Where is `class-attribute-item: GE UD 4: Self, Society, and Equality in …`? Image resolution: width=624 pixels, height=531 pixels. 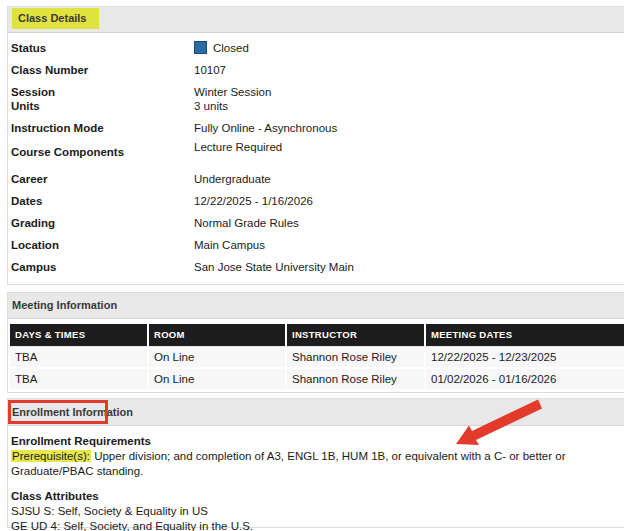 class-attribute-item: GE UD 4: Self, Society, and Equality in … is located at coordinates (318, 525).